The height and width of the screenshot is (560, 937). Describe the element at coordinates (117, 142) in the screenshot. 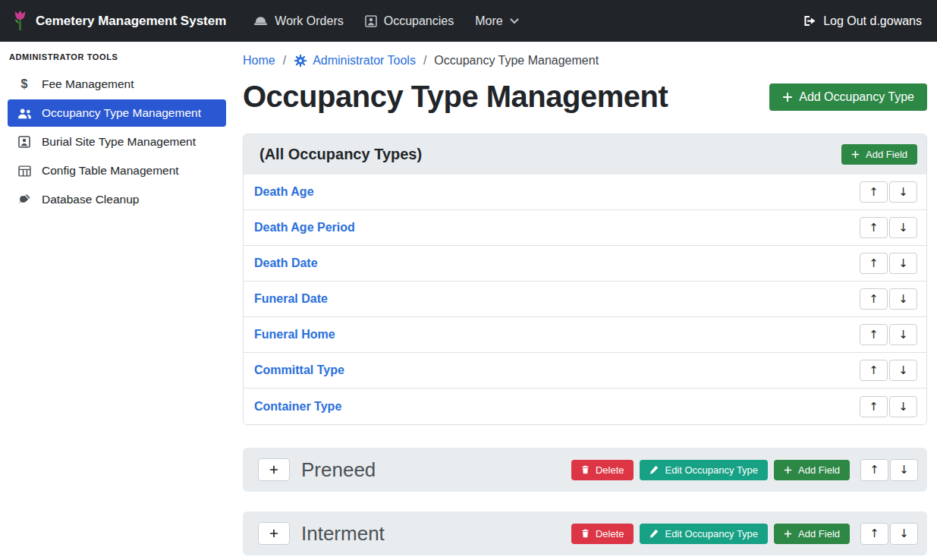

I see `sidebar-item-burial-site-type-management: Burial Site Type Management` at that location.